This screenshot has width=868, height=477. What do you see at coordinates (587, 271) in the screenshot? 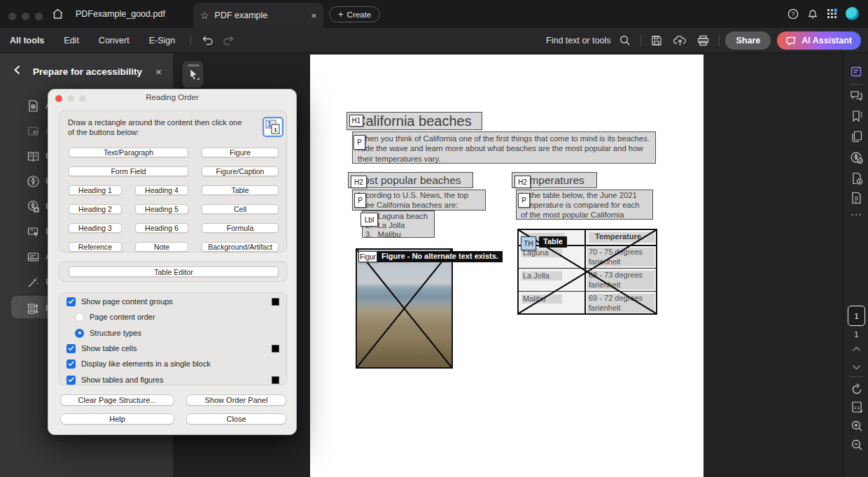
I see `table-content-box: Temperature Laguna 70 - 75 degrees farie…` at bounding box center [587, 271].